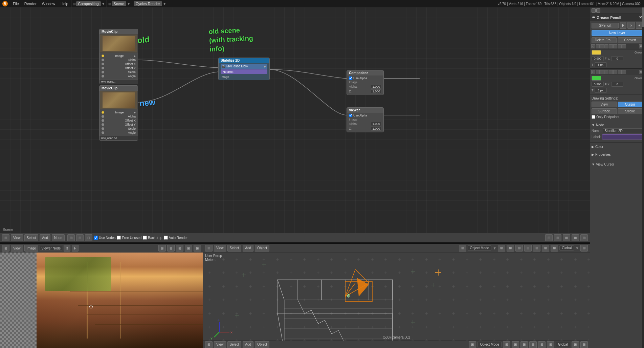 This screenshot has width=644, height=348. Describe the element at coordinates (220, 248) in the screenshot. I see `vp3d-view: View` at that location.